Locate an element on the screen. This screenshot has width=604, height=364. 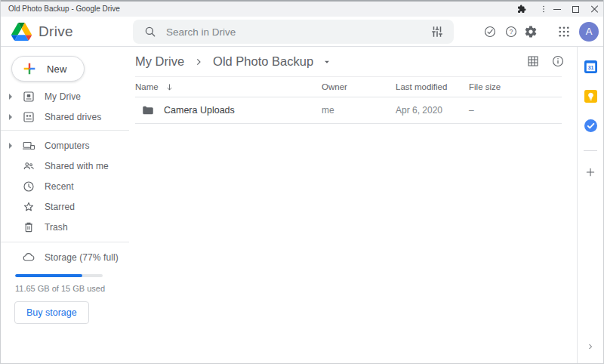
new-plus-icon is located at coordinates (29, 69).